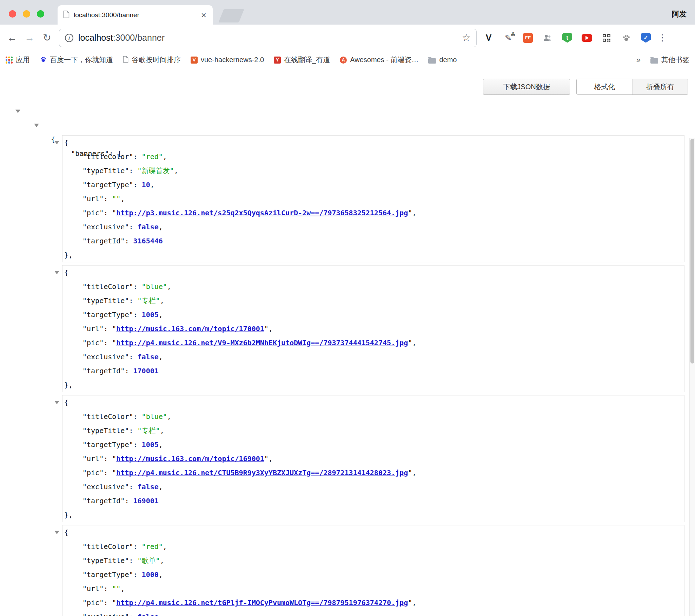  What do you see at coordinates (47, 38) in the screenshot?
I see `reload-button: ↻` at bounding box center [47, 38].